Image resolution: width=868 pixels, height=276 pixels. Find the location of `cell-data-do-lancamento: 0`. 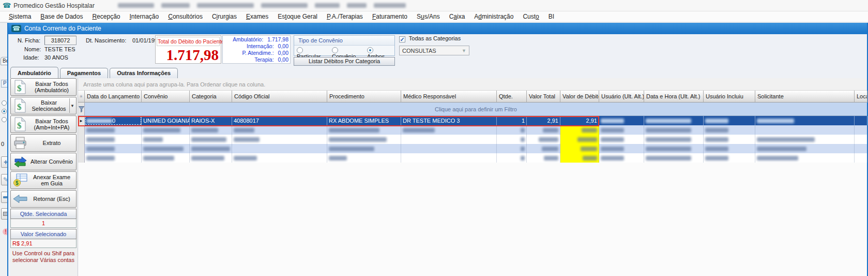

cell-data-do-lancamento: 0 is located at coordinates (113, 121).